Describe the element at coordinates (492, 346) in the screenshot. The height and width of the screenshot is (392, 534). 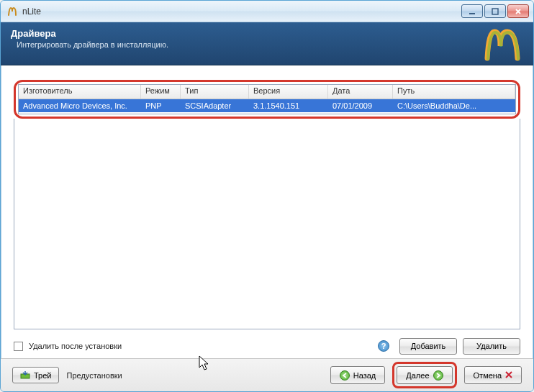
I see `remove-button-label: Удалить` at that location.